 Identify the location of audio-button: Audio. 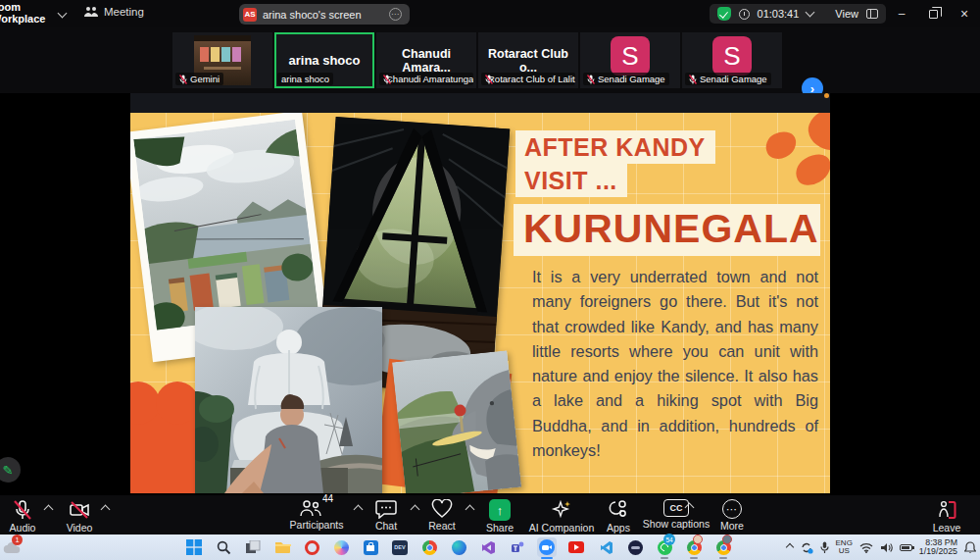
(23, 516).